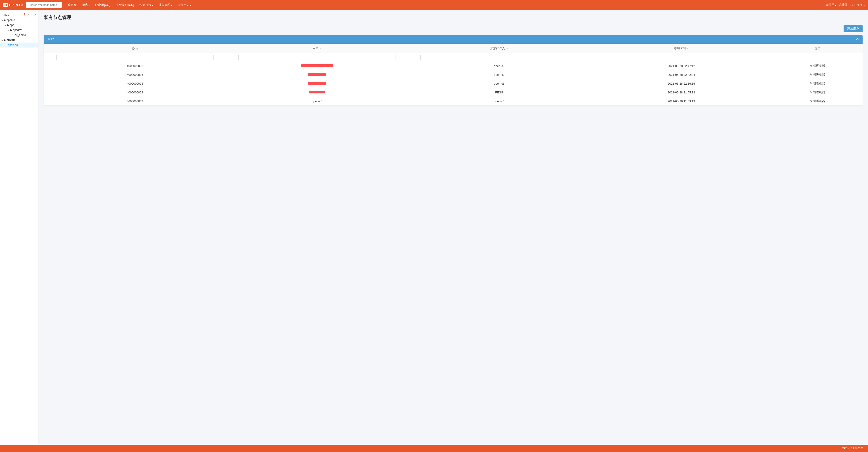 This screenshot has height=452, width=868. What do you see at coordinates (453, 75) in the screenshot?
I see `users-table: ID ⇅ 用户 ⇅ 添加操作人 ⇅ 添加时间 ⇅` at bounding box center [453, 75].